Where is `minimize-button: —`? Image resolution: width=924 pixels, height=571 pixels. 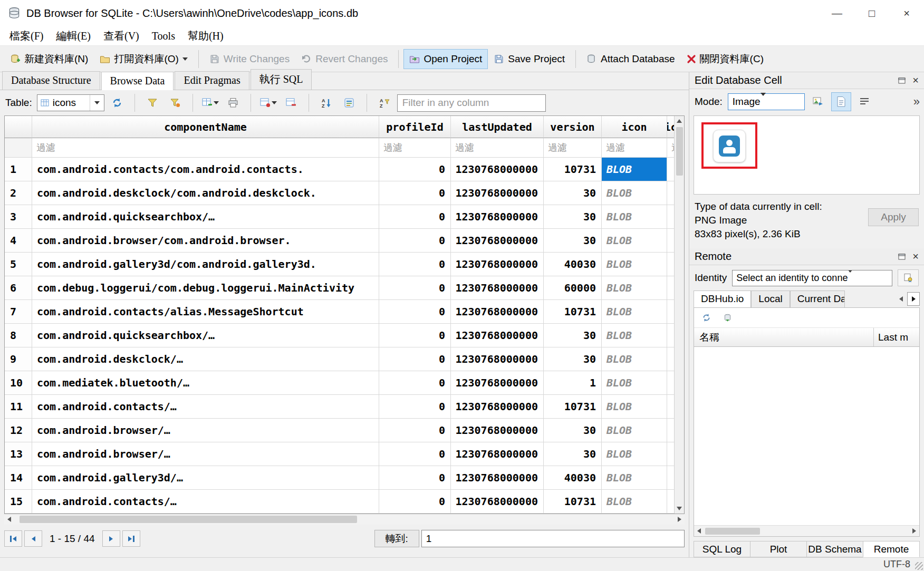
minimize-button: — is located at coordinates (837, 13).